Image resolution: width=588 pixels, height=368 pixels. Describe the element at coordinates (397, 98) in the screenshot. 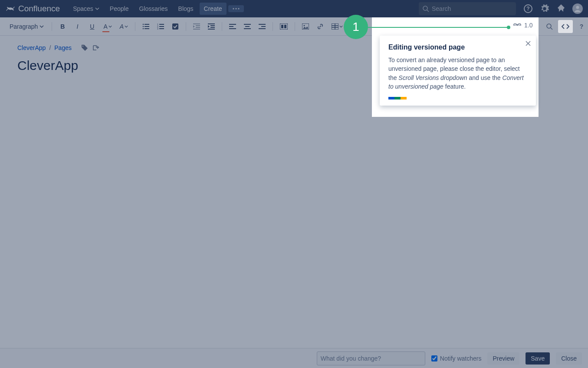

I see `brand-stripe` at that location.